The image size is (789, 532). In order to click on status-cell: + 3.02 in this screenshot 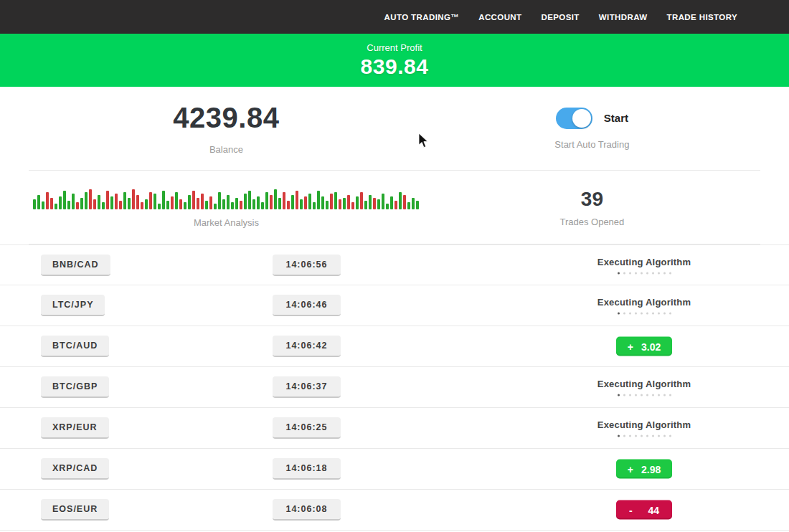, I will do `click(644, 347)`.